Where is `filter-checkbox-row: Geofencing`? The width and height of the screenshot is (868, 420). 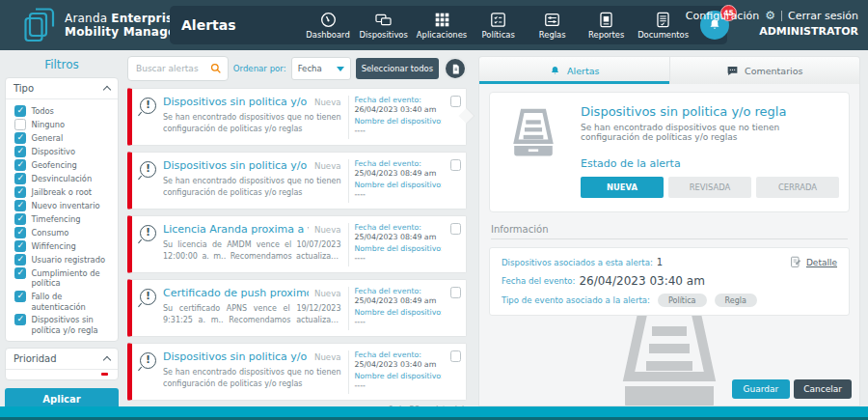
filter-checkbox-row: Geofencing is located at coordinates (64, 165).